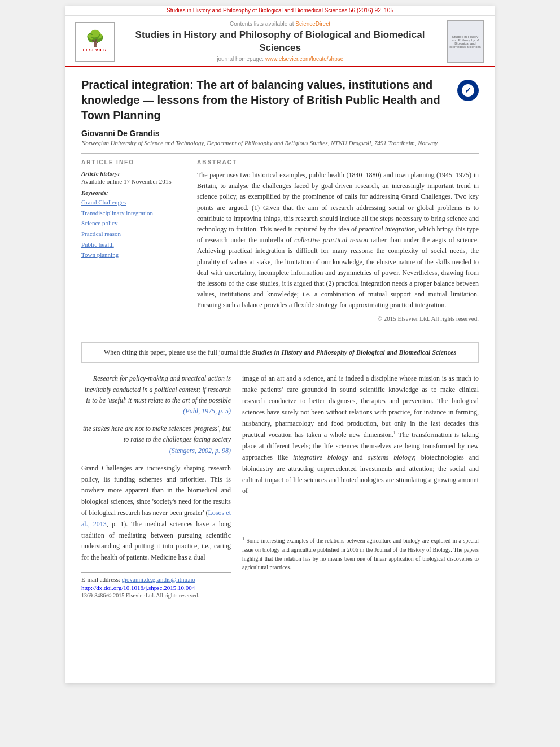  Describe the element at coordinates (280, 133) in the screenshot. I see `author-name: Giovanni De Grandis` at that location.